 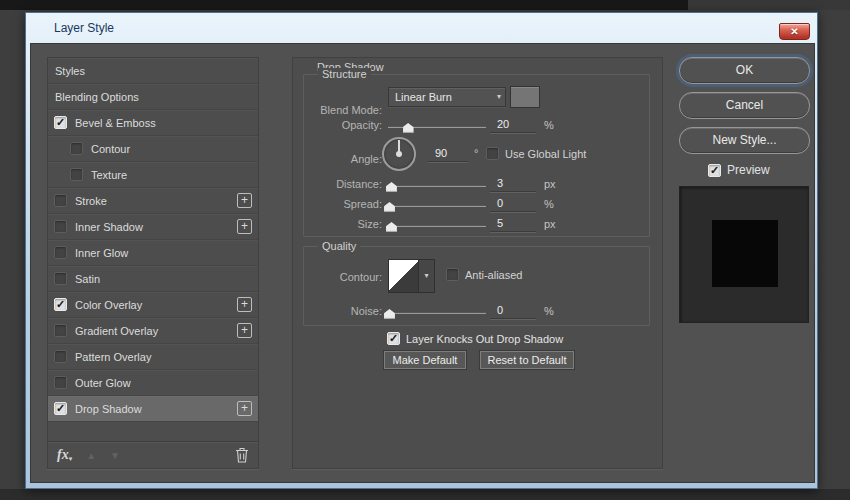 What do you see at coordinates (153, 97) in the screenshot?
I see `sidebar-item-blending-options: Blending Options` at bounding box center [153, 97].